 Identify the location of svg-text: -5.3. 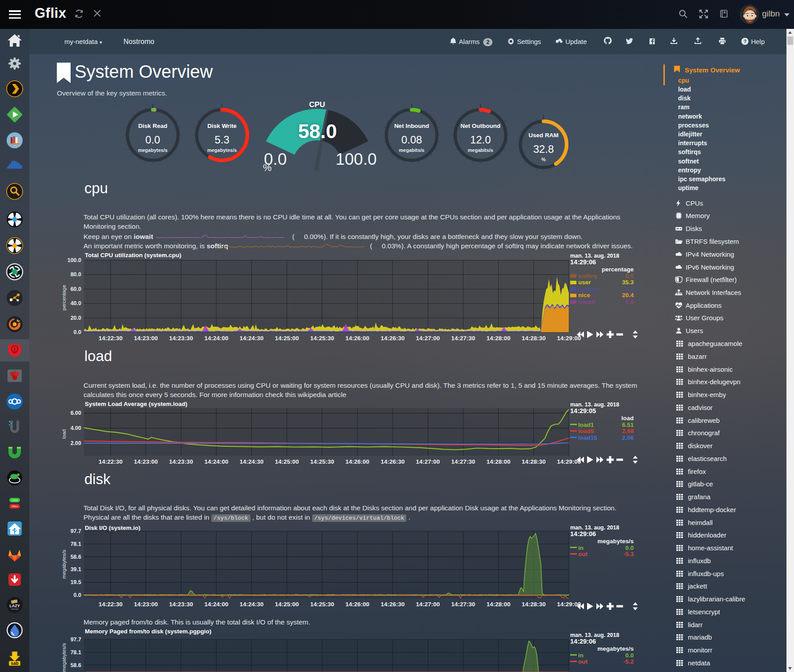
(629, 554).